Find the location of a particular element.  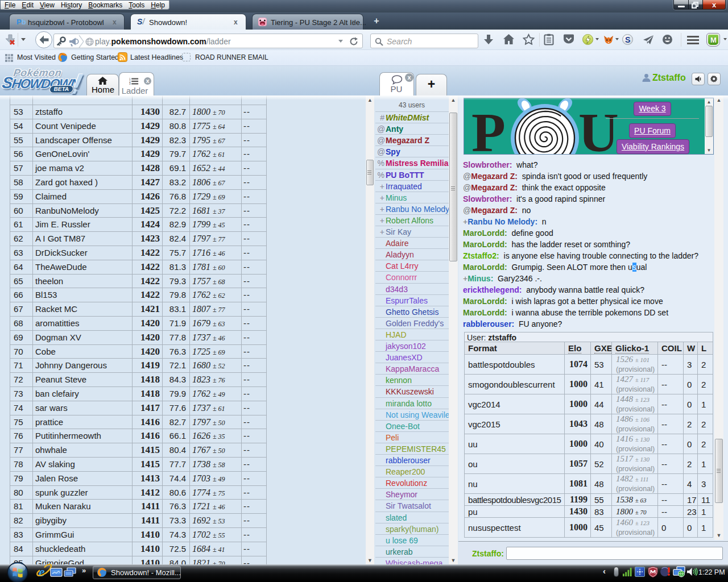

svg-text: 3 is located at coordinates (130, 84).